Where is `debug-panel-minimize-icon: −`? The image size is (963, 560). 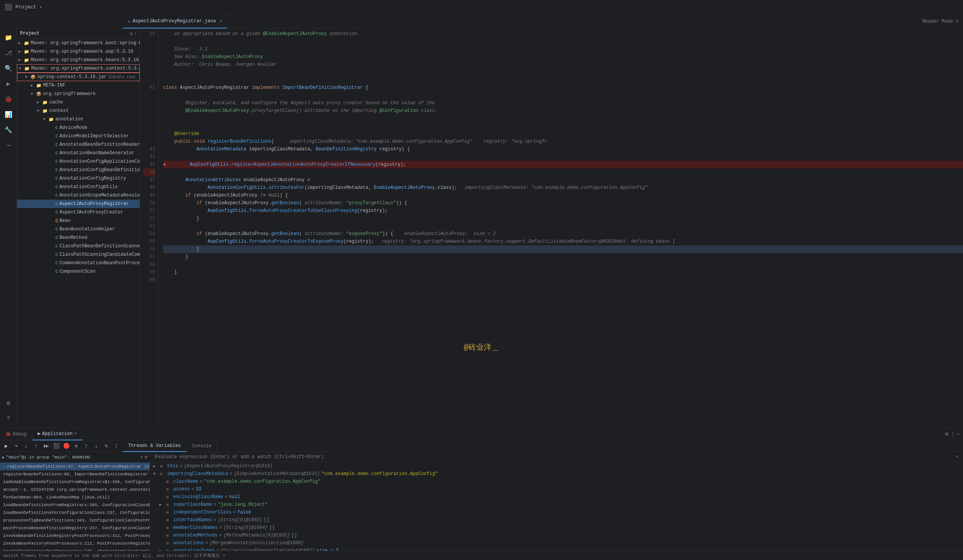
debug-panel-minimize-icon: − is located at coordinates (958, 434).